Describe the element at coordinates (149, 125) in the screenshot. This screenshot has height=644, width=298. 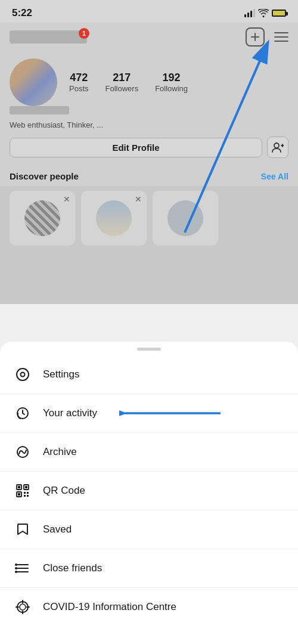
I see `profile-bio: Web enthusiast, Thinker, ...` at that location.